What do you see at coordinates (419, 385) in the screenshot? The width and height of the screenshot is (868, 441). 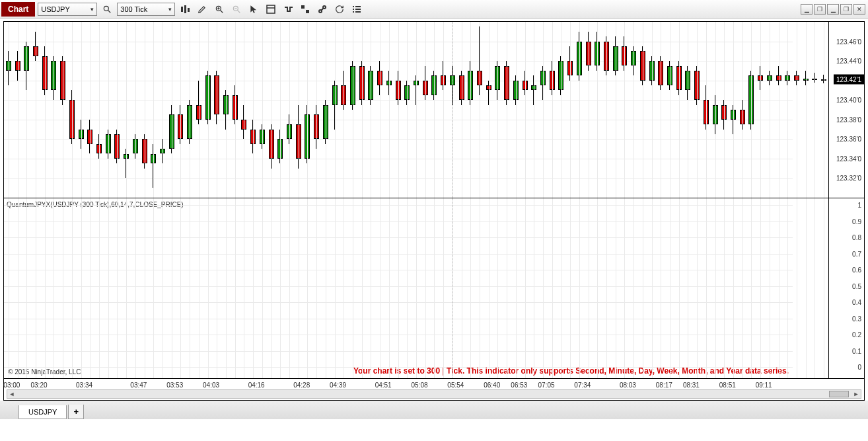 I see `time-tick: 05:08` at bounding box center [419, 385].